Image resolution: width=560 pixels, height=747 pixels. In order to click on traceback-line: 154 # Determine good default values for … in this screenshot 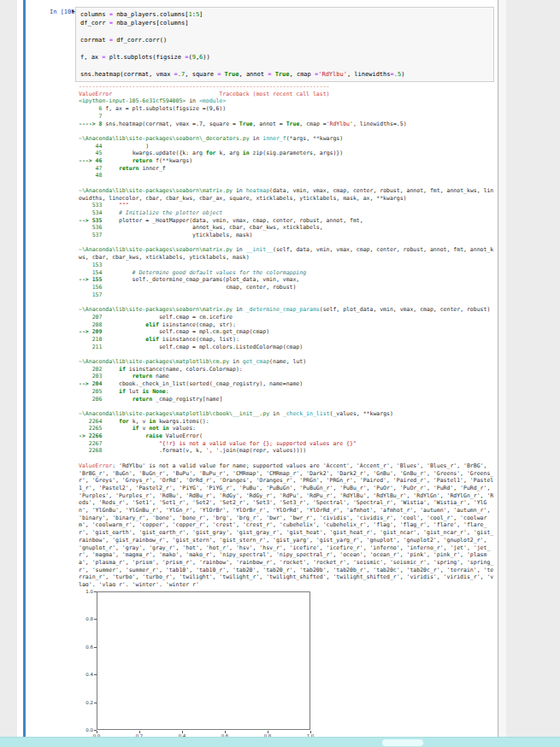, I will do `click(287, 274)`.